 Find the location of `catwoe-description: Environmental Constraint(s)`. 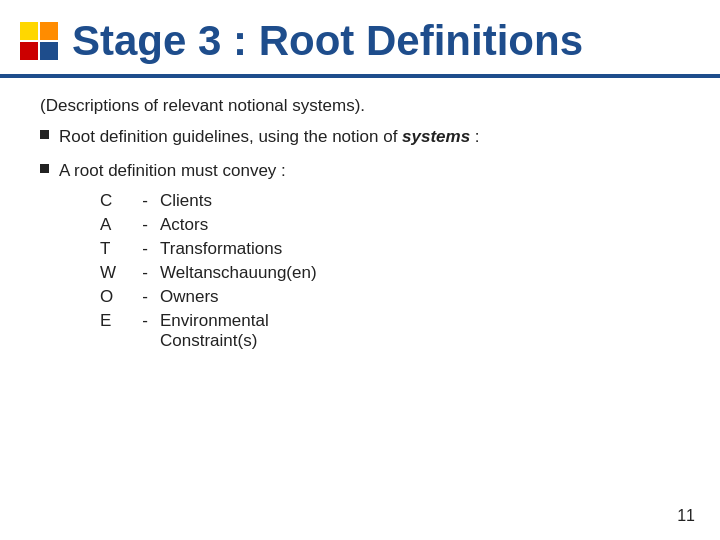

catwoe-description: Environmental Constraint(s) is located at coordinates (240, 331).